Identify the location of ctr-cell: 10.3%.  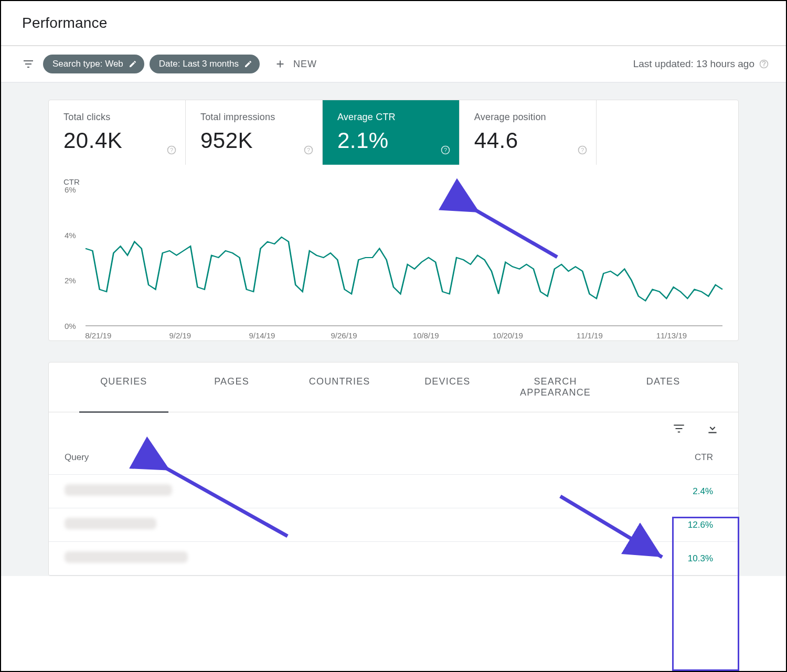
(691, 559).